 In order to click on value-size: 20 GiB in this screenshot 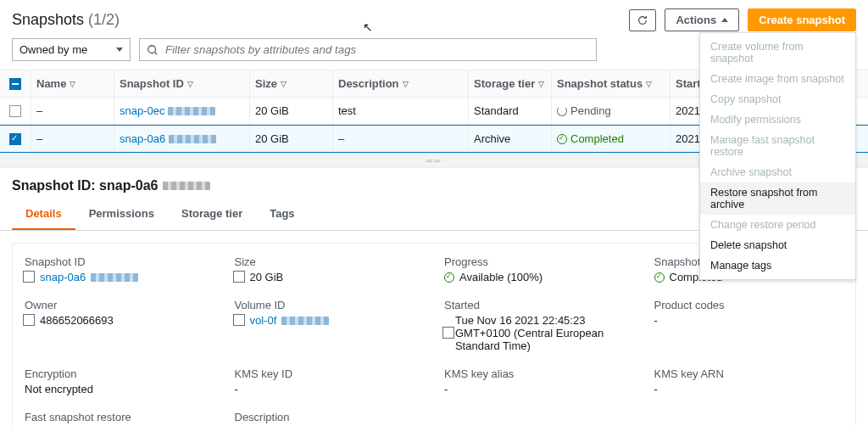, I will do `click(330, 277)`.